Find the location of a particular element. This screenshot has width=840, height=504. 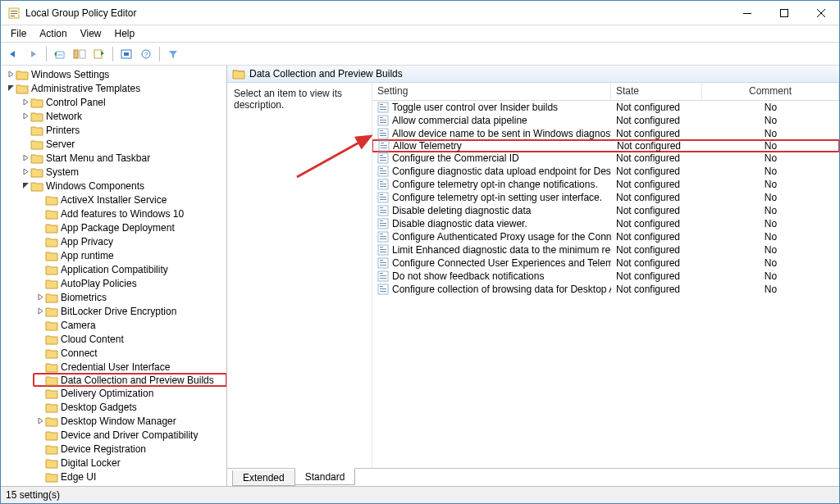

tree-item: Biometrics is located at coordinates (130, 297).